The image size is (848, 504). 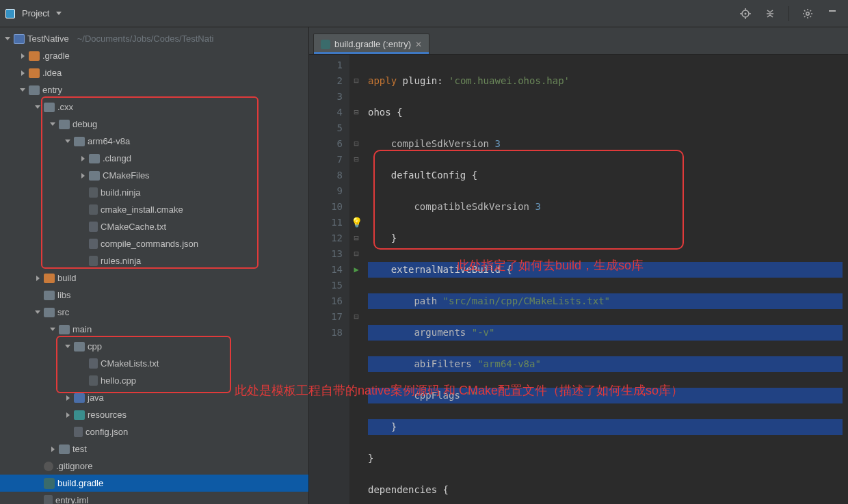 I want to click on tree-build-ninja: build.ninja, so click(x=155, y=193).